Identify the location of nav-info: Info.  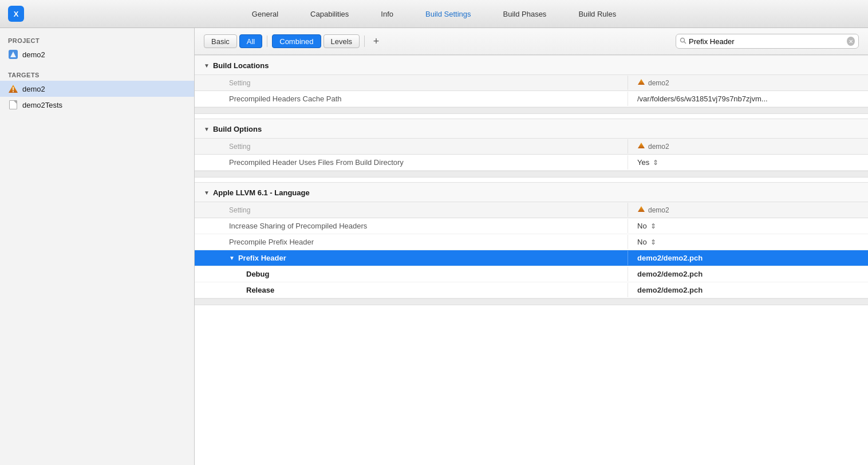
(387, 14).